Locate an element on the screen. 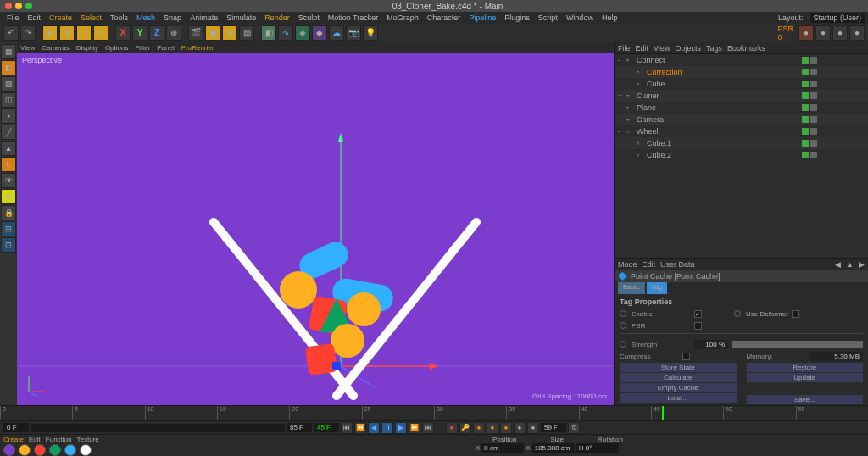 This screenshot has height=456, width=868. key-rot-button: ● is located at coordinates (506, 428).